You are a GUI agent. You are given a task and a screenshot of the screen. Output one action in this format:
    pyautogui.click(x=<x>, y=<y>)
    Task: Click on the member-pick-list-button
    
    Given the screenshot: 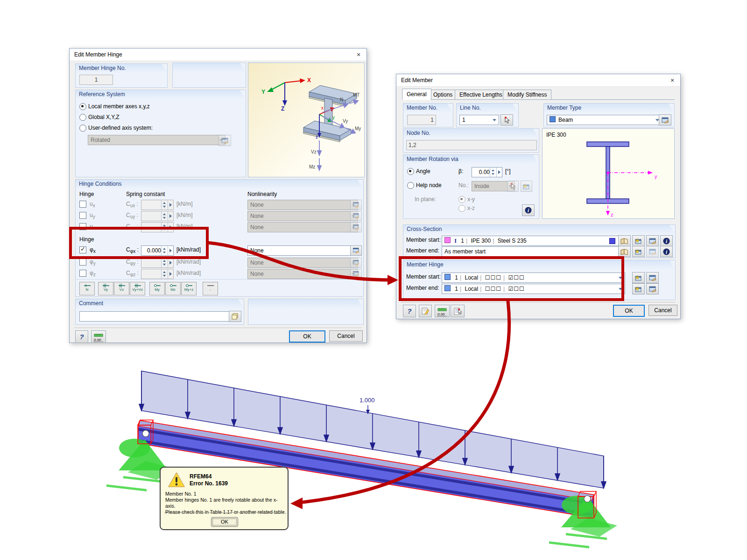 What is the action you would take?
    pyautogui.click(x=458, y=311)
    